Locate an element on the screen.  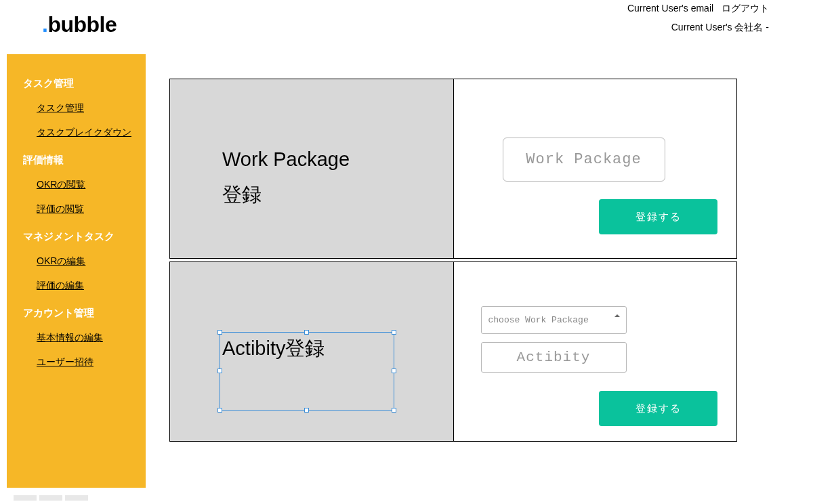
sidebar-item-basic-info: 基本情報の編集 is located at coordinates (91, 338).